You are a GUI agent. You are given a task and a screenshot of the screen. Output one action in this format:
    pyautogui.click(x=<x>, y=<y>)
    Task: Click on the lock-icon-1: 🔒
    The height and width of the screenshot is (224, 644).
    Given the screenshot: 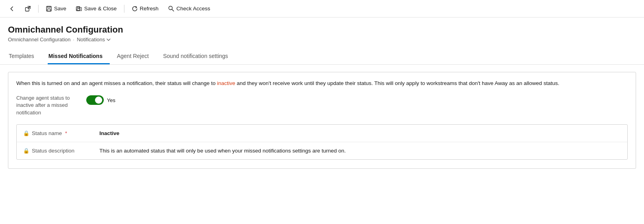 What is the action you would take?
    pyautogui.click(x=26, y=133)
    